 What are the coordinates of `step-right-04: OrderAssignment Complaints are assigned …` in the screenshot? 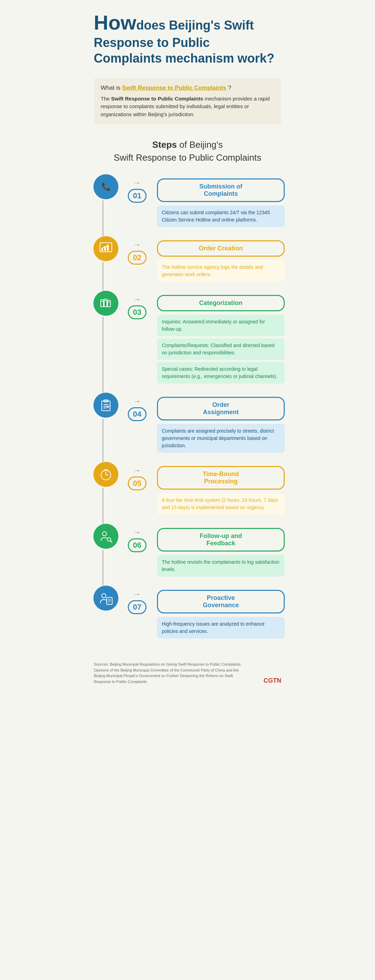 It's located at (219, 424).